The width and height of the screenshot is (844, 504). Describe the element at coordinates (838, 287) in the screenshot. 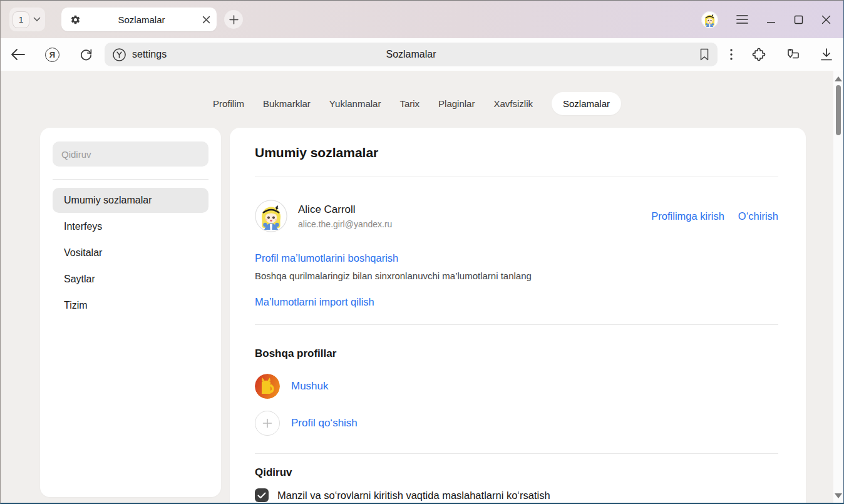

I see `scrollbar` at that location.